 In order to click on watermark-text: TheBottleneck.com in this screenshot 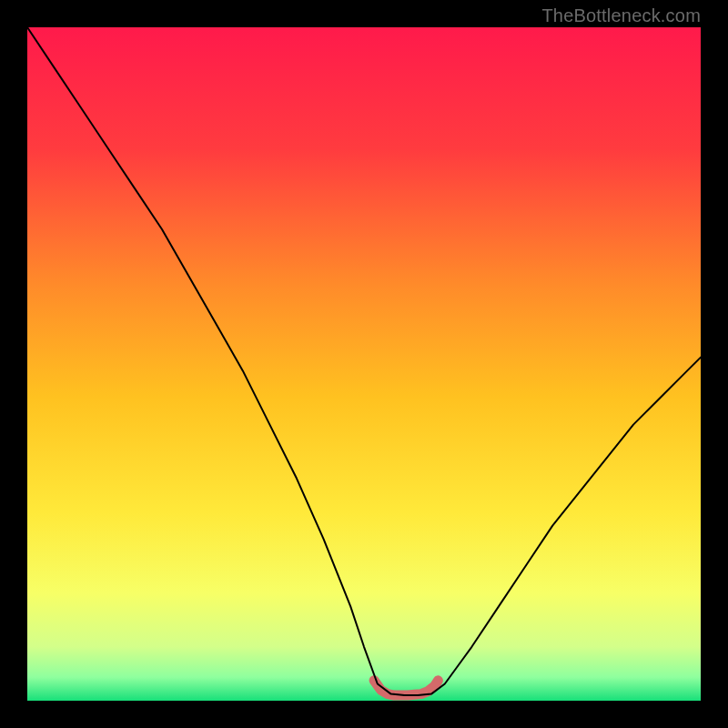, I will do `click(621, 16)`.